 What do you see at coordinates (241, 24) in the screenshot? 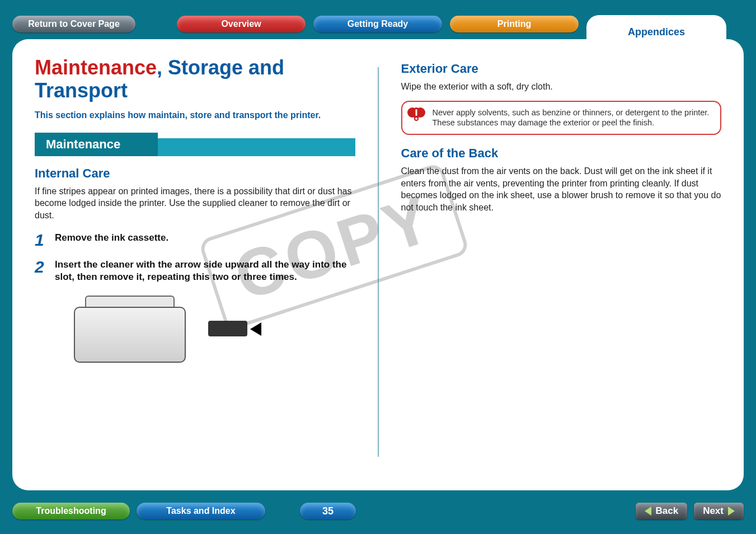
I see `tab-overview: Overview` at bounding box center [241, 24].